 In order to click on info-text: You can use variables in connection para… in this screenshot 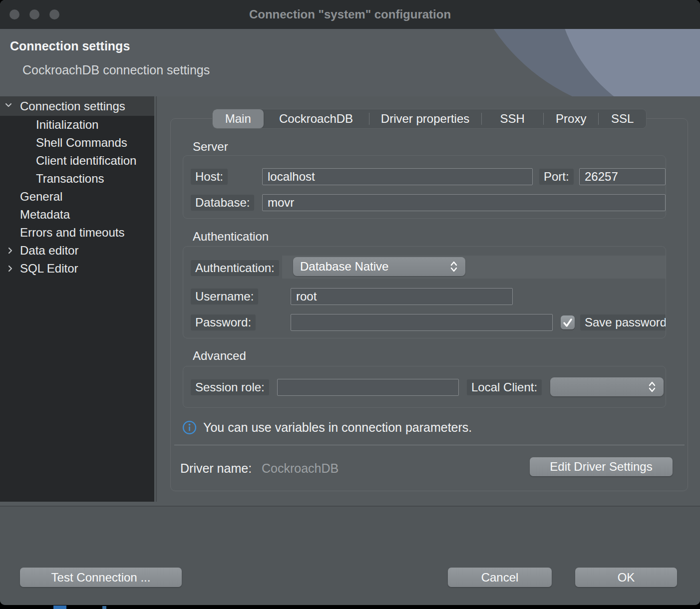, I will do `click(338, 427)`.